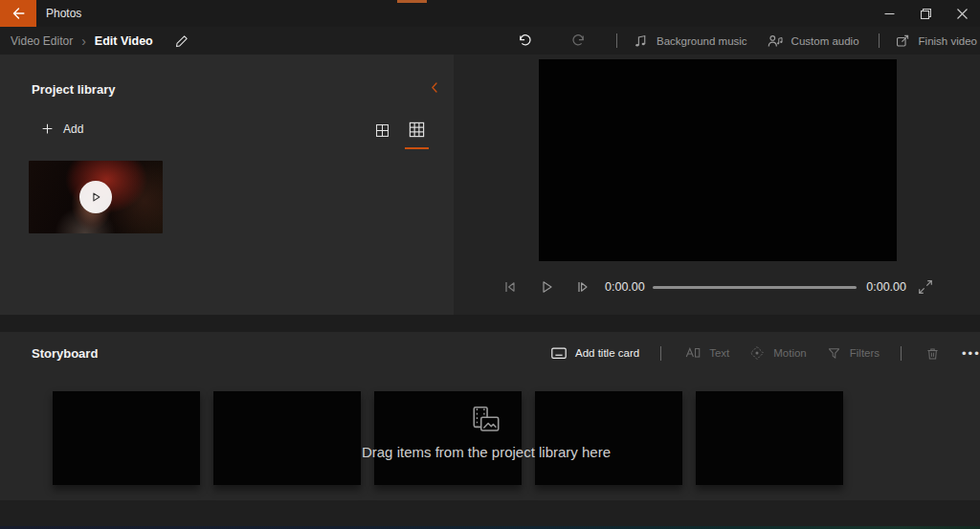 The width and height of the screenshot is (980, 529). I want to click on add-title-card-button: Add title card, so click(595, 353).